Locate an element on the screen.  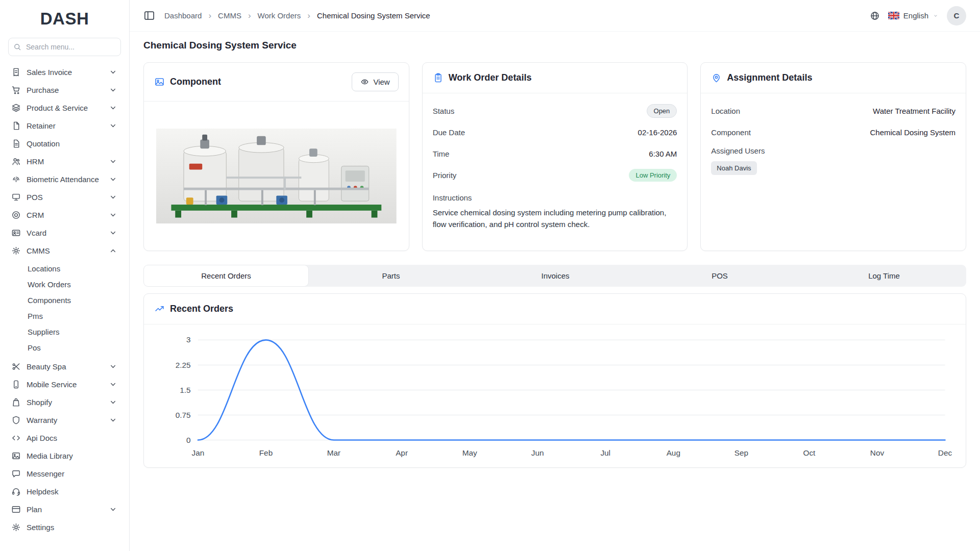
language-selector: English is located at coordinates (914, 15).